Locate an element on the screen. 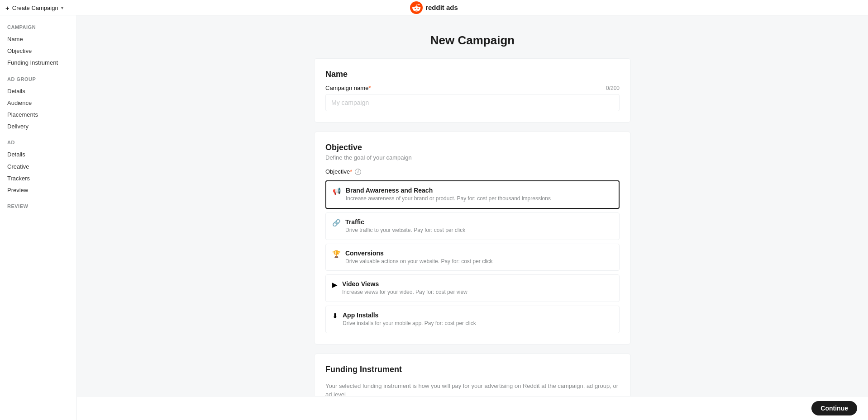 Image resolution: width=868 pixels, height=420 pixels. sidebar-item-creative: Creative is located at coordinates (38, 167).